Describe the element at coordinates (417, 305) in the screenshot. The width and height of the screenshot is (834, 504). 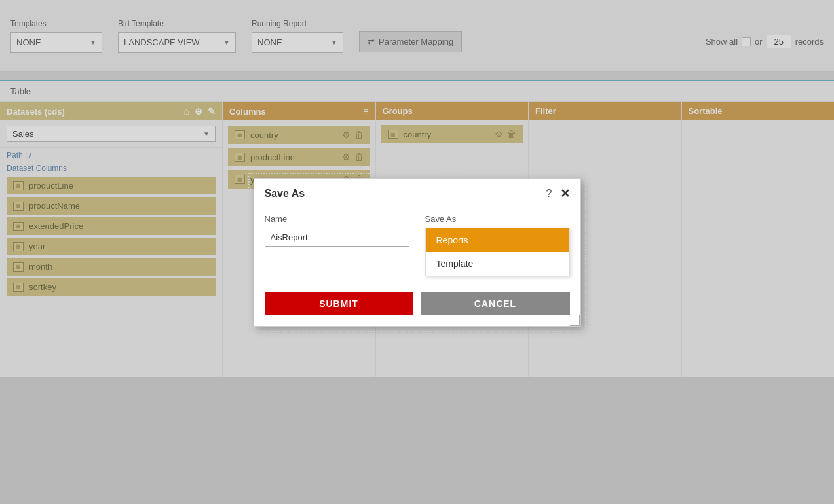
I see `dialog-footer: SUBMIT CANCEL` at that location.